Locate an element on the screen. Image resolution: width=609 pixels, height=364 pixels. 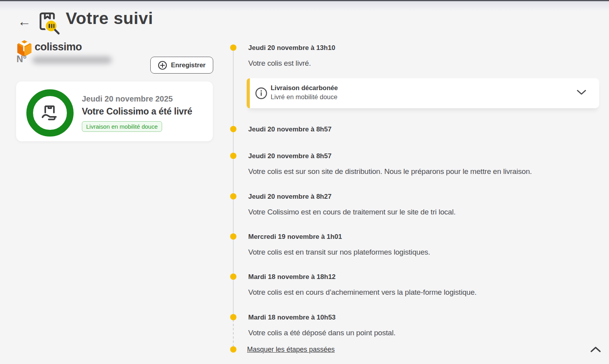
delivered-ring is located at coordinates (50, 113).